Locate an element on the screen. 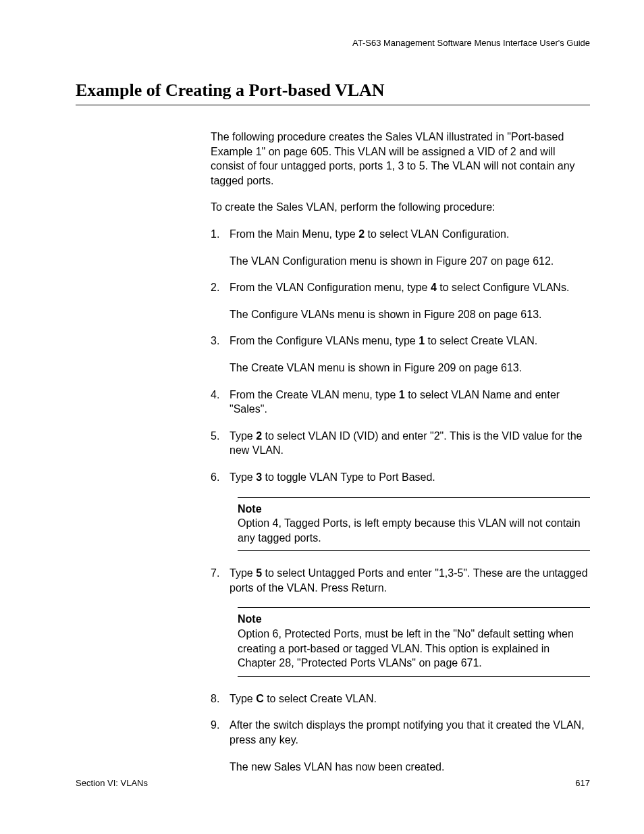 The height and width of the screenshot is (834, 644). step-number: 7. is located at coordinates (220, 581).